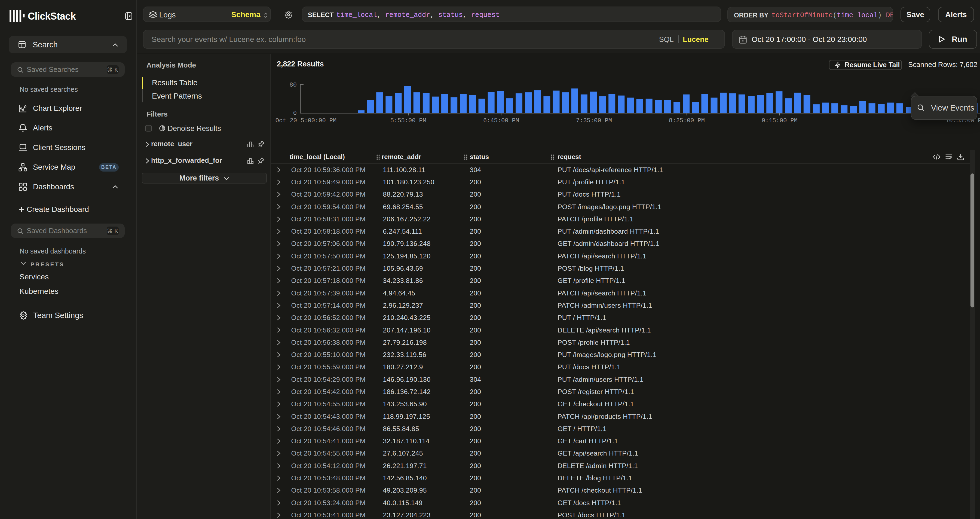 The width and height of the screenshot is (980, 519). I want to click on svg-text: 8:25:00 PM, so click(687, 121).